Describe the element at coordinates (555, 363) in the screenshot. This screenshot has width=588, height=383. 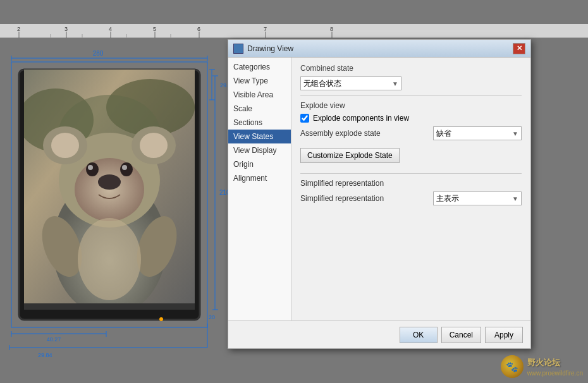
I see `watermark-site-name: 野火论坛` at that location.